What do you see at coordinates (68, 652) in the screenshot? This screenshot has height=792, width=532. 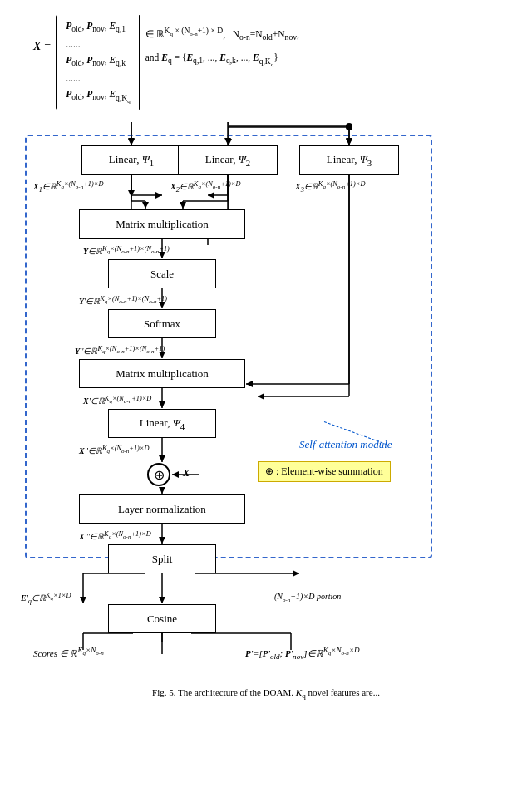 I see `scores-label: Scores ∈ ℝKq×No-n` at bounding box center [68, 652].